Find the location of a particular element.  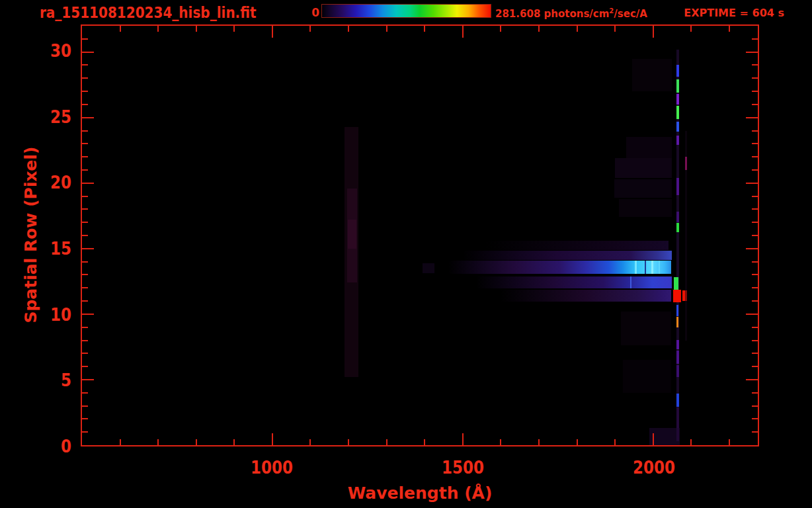

y-tick-label: 0 is located at coordinates (46, 446).